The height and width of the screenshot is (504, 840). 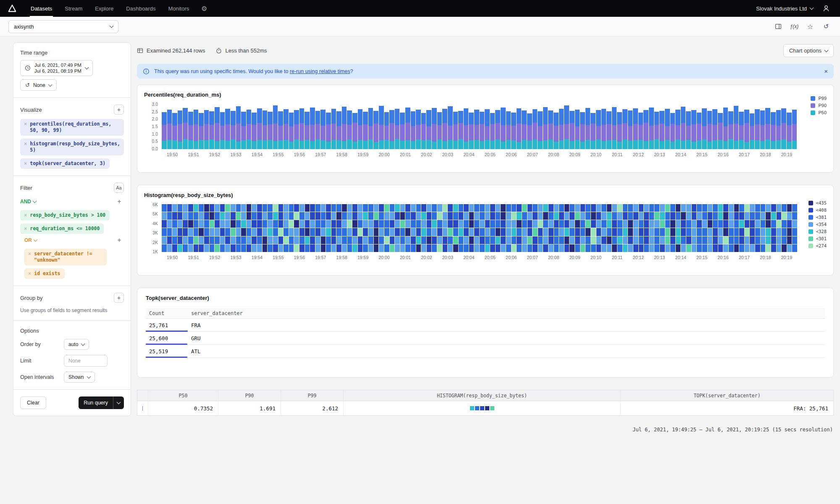 What do you see at coordinates (12, 8) in the screenshot?
I see `axiom-logo` at bounding box center [12, 8].